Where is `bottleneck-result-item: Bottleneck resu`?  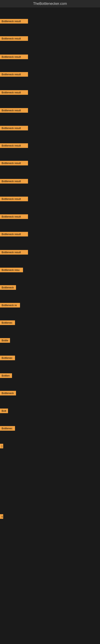 bottleneck-result-item: Bottleneck resu is located at coordinates (11, 270).